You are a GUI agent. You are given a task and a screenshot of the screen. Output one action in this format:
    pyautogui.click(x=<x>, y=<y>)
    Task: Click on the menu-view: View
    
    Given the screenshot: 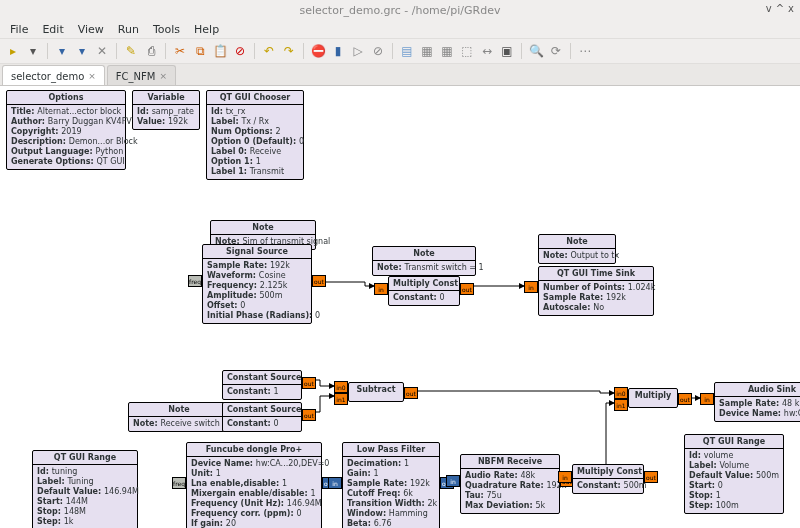 What is the action you would take?
    pyautogui.click(x=91, y=30)
    